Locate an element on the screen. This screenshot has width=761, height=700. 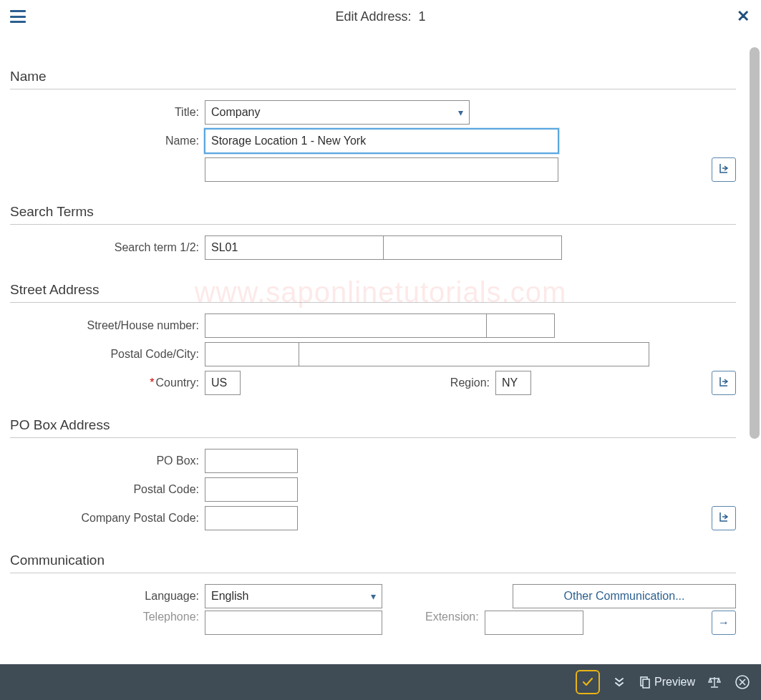
cancel-button is located at coordinates (742, 682).